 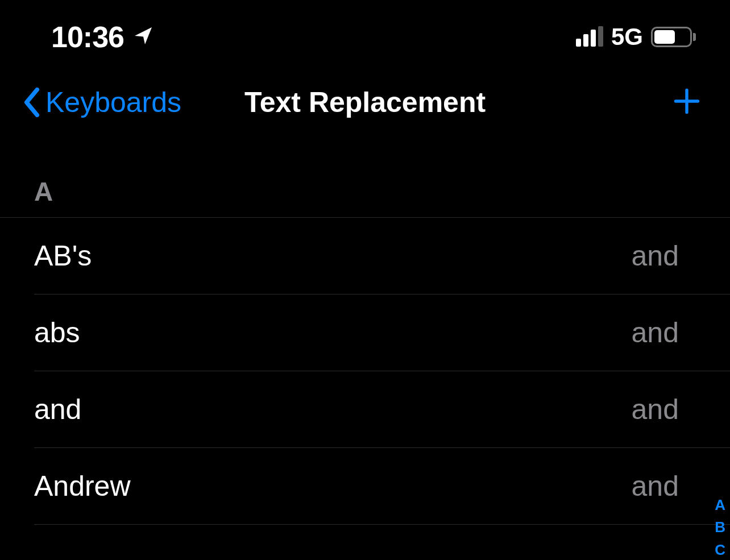 What do you see at coordinates (720, 528) in the screenshot?
I see `index-letter: B` at bounding box center [720, 528].